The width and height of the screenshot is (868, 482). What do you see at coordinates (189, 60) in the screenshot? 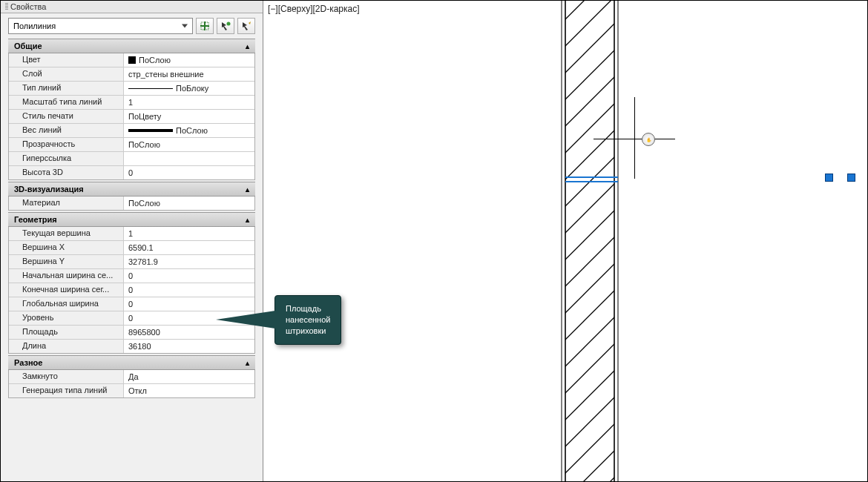
I see `prop-color-value: ПоСлою` at bounding box center [189, 60].